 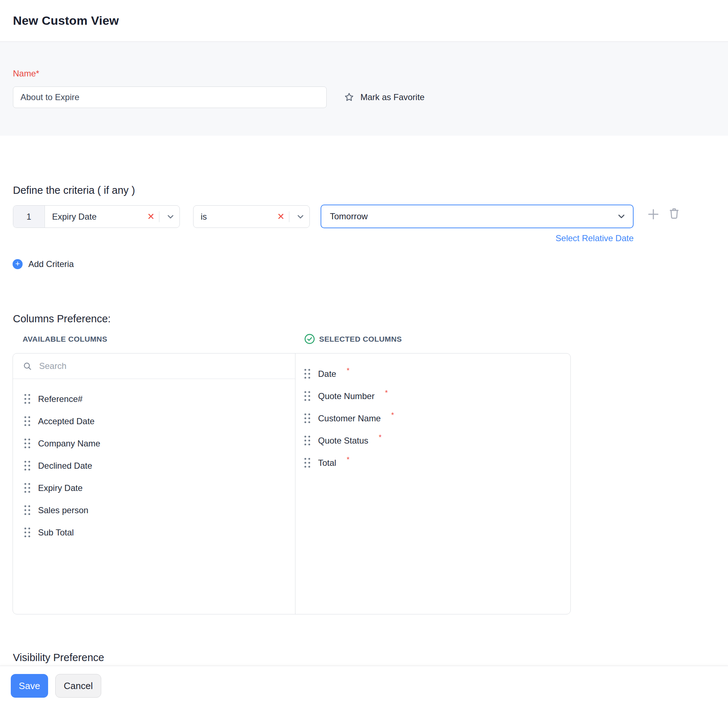 What do you see at coordinates (154, 510) in the screenshot?
I see `available-column-item: Sales person` at bounding box center [154, 510].